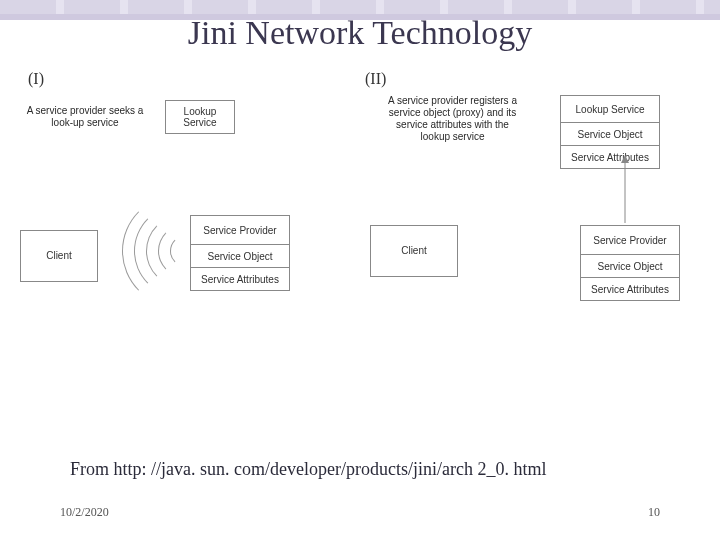 This screenshot has width=720, height=540. What do you see at coordinates (625, 190) in the screenshot?
I see `panel2-register-arrow` at bounding box center [625, 190].